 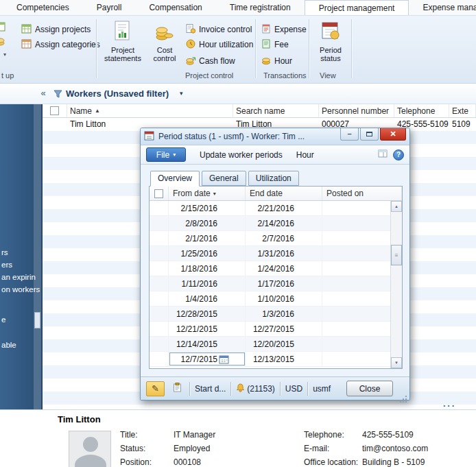 I want to click on file-menu-button: File ▾, so click(x=166, y=155).